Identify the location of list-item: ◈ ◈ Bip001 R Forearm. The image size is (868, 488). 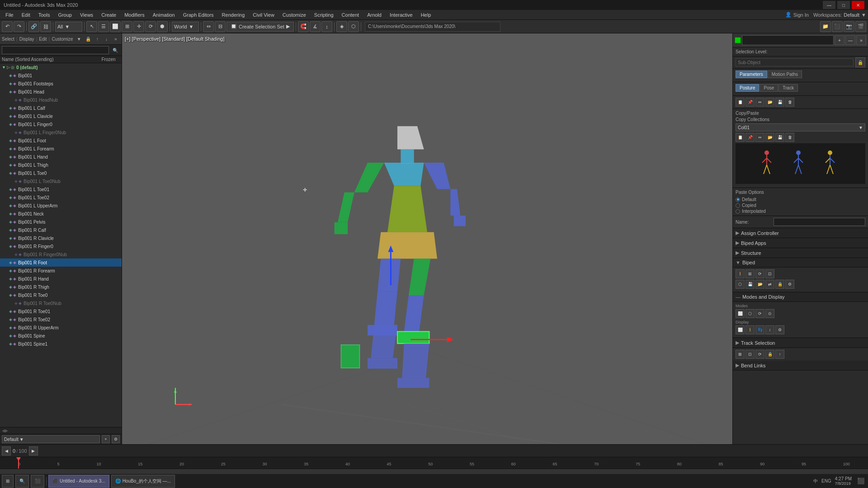
(61, 271).